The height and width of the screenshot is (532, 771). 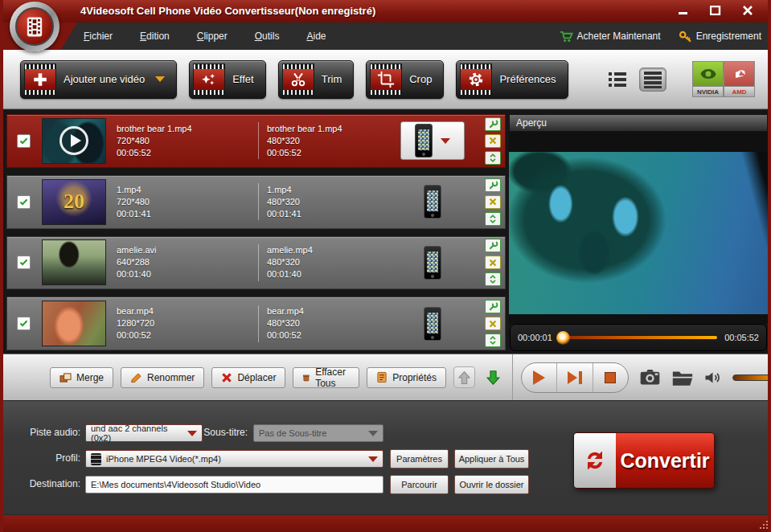 What do you see at coordinates (493, 246) in the screenshot?
I see `row-3-settings-icon` at bounding box center [493, 246].